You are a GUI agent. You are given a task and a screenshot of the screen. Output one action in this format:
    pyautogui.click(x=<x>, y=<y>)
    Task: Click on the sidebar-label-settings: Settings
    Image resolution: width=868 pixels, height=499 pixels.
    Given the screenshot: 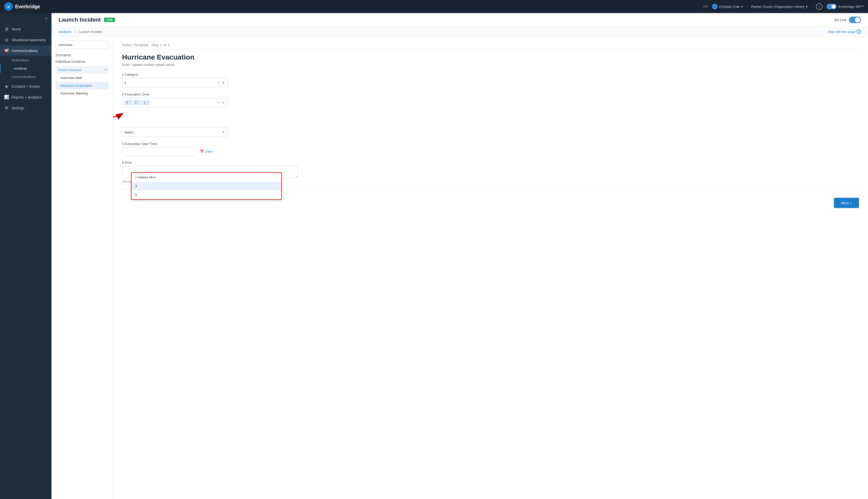 What is the action you would take?
    pyautogui.click(x=18, y=108)
    